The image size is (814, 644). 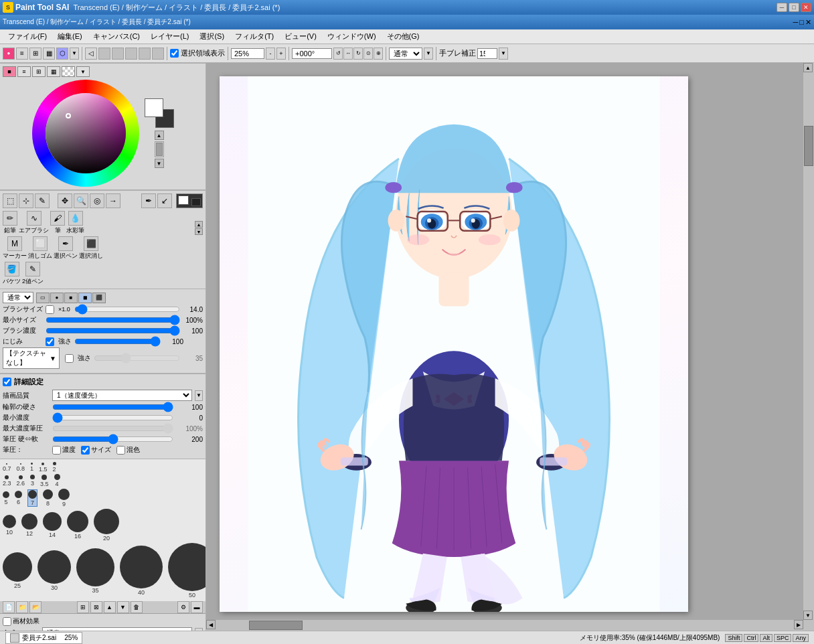 What do you see at coordinates (110, 607) in the screenshot?
I see `layer-up: ▲` at bounding box center [110, 607].